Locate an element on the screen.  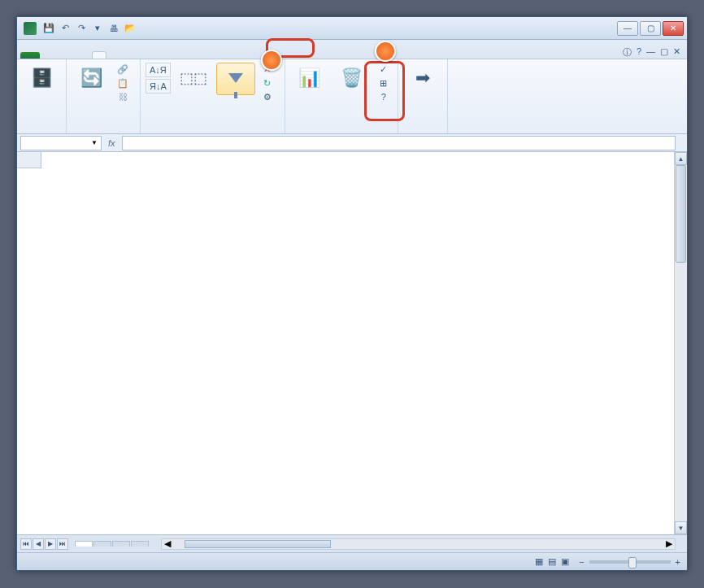
edit-links-icon: ⛓ is located at coordinates (123, 97).